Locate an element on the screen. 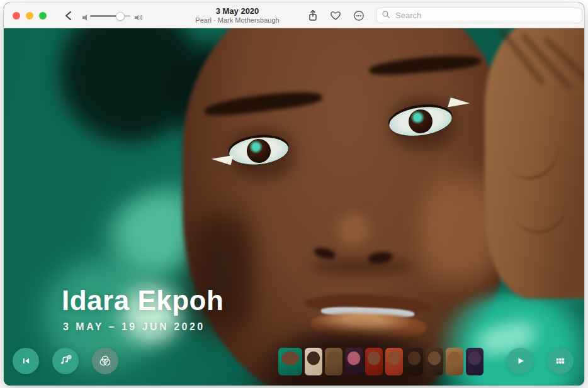  close-window-button is located at coordinates (16, 16).